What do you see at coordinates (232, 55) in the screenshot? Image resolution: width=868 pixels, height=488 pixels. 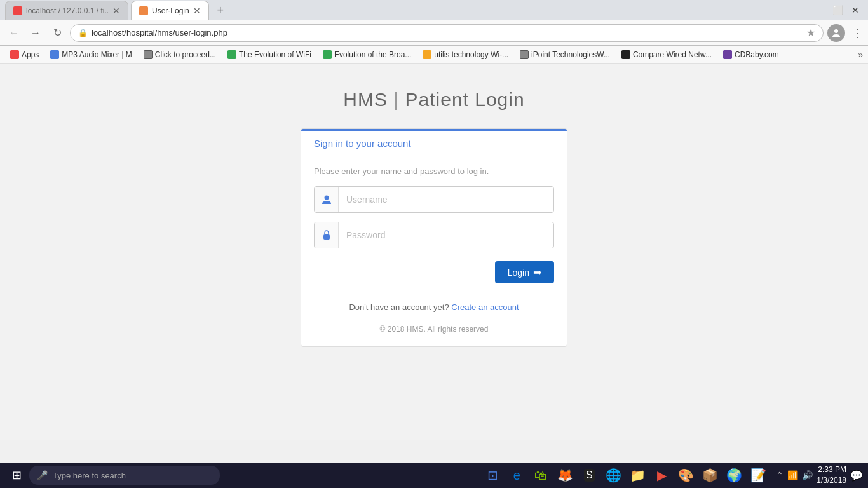 I see `bookmark-wifi1-favicon` at bounding box center [232, 55].